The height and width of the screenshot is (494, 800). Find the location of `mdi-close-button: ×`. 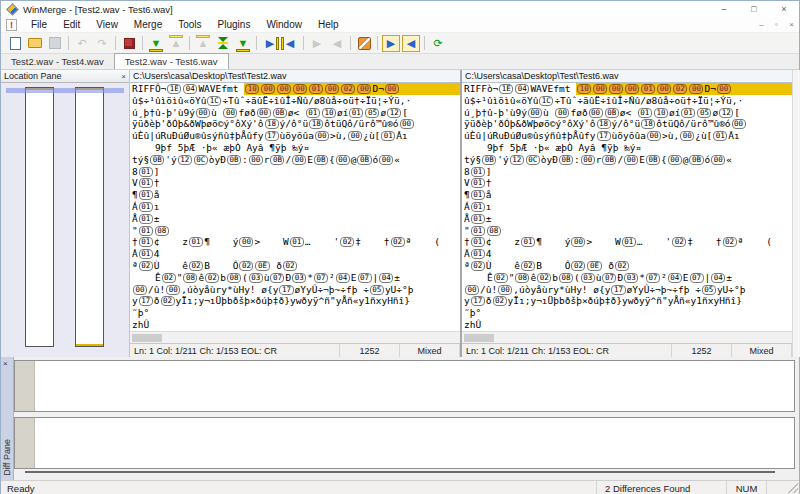

mdi-close-button: × is located at coordinates (792, 24).